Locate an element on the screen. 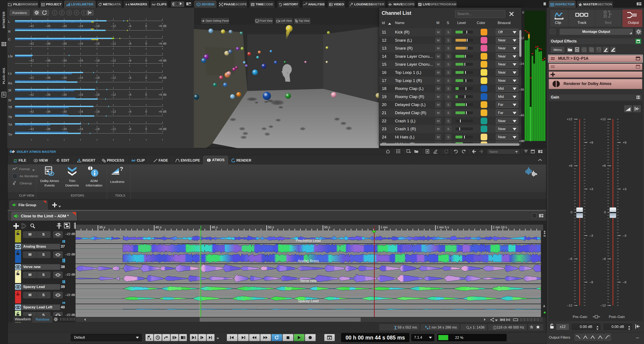 Image resolution: width=644 pixels, height=344 pixels. svg-text: Tfr is located at coordinates (10, 117).